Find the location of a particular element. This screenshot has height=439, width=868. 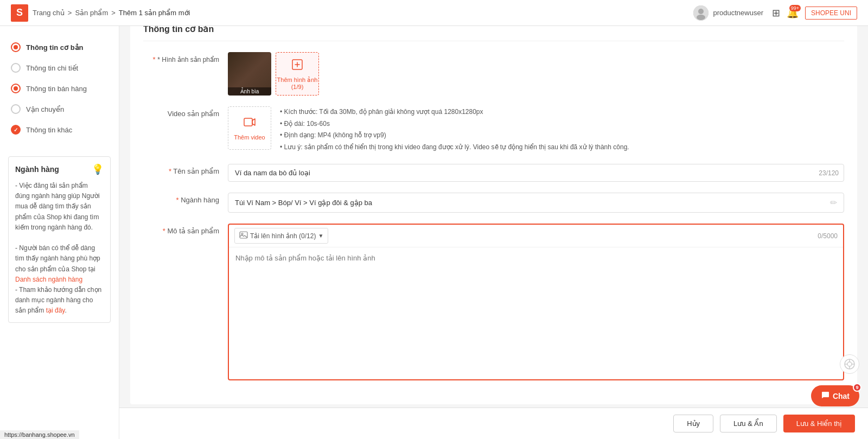

description-label: * Mô tả sản phẩm is located at coordinates (181, 229).